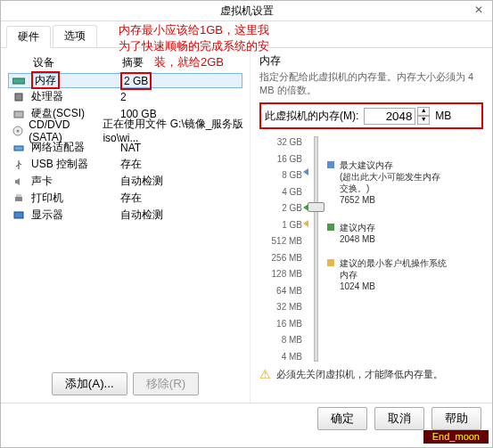  I want to click on device-row: USB 控制器存在, so click(128, 164).